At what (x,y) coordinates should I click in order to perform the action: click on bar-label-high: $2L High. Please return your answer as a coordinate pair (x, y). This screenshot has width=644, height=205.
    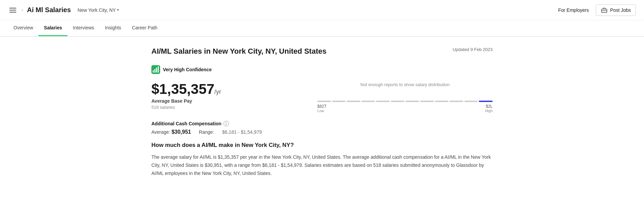
    Looking at the image, I should click on (489, 108).